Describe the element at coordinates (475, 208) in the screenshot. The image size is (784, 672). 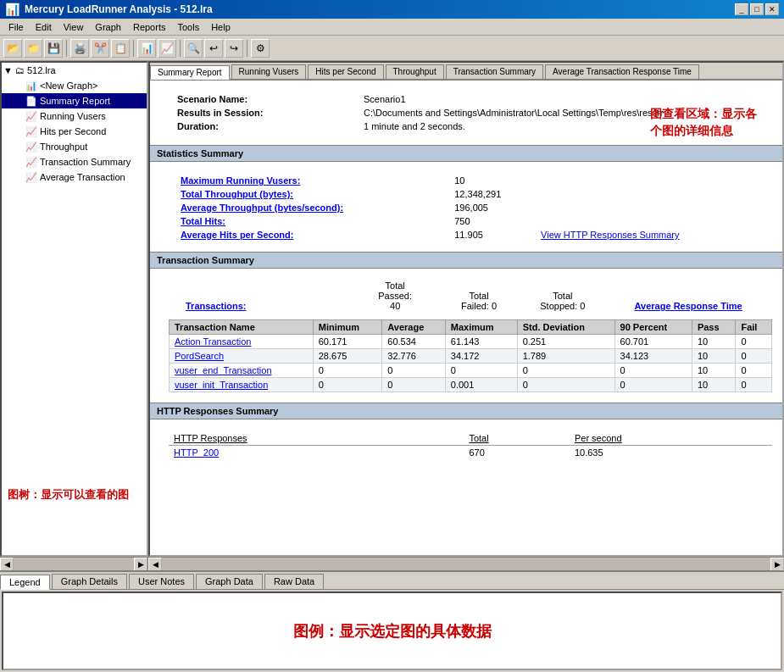
I see `stat-row-avg-throughput: Average Throughput (bytes/second): 196,0…` at that location.